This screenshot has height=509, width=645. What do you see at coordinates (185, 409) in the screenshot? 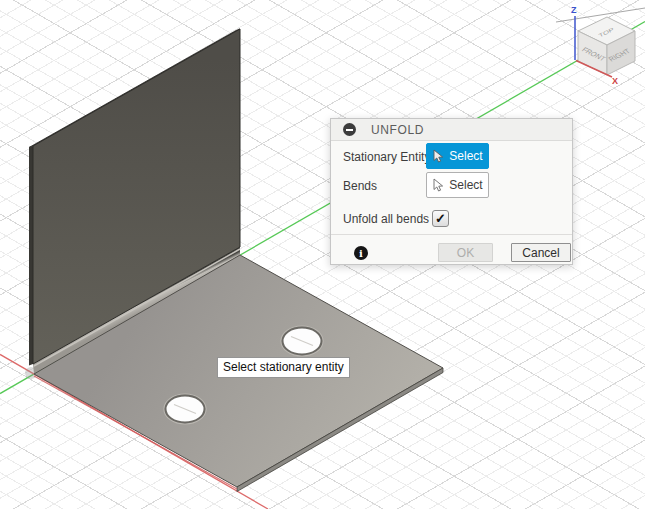
I see `hole-bottom-left` at bounding box center [185, 409].